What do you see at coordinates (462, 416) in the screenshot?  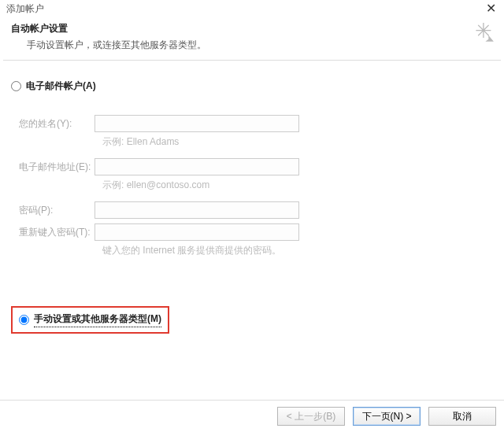 I see `cancel-button: 取消` at bounding box center [462, 416].